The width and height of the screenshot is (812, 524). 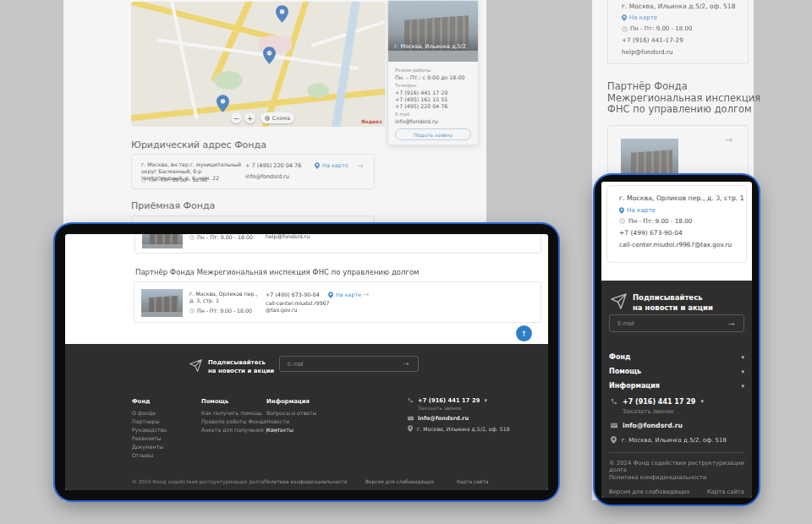 I want to click on legal-phone: + 7 (495) 220 04 76, so click(x=273, y=166).